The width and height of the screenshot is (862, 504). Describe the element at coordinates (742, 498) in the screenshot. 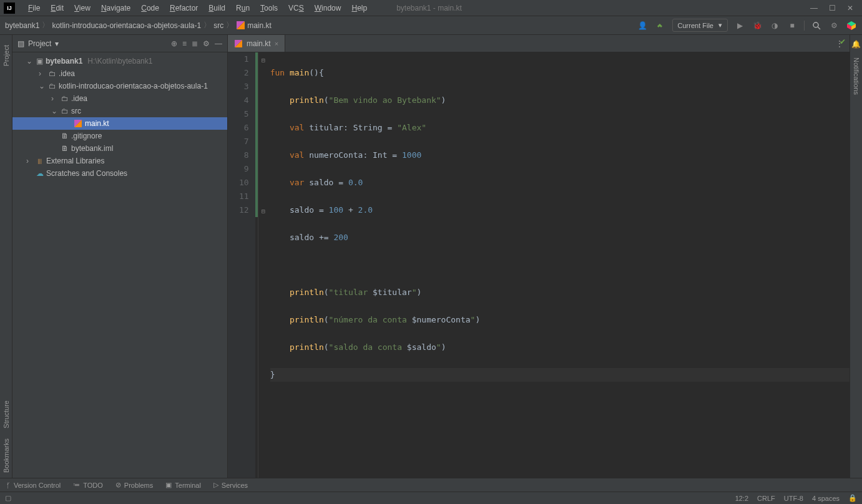

I see `cursor-position: 12:2` at that location.